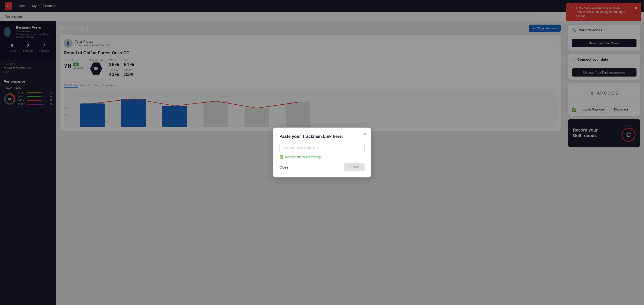  Describe the element at coordinates (322, 136) in the screenshot. I see `modal-title: Paste your Trackman Link here.` at that location.